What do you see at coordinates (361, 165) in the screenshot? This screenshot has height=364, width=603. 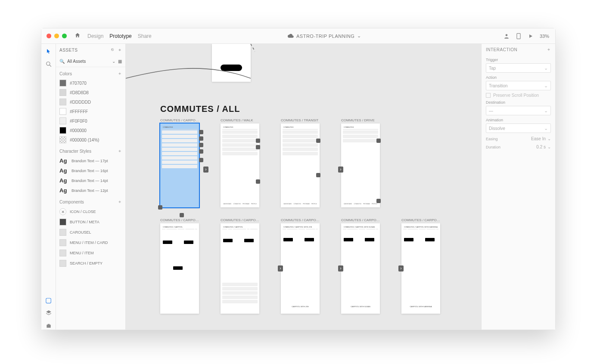 I see `artboard-commutes-drive: COMMUTES DASHBOARDCOMMUTESPROGRAMPROFILE` at bounding box center [361, 165].